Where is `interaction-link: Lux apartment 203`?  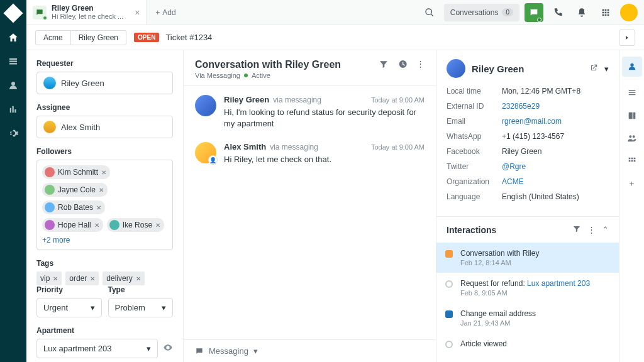 interaction-link: Lux apartment 203 is located at coordinates (558, 283).